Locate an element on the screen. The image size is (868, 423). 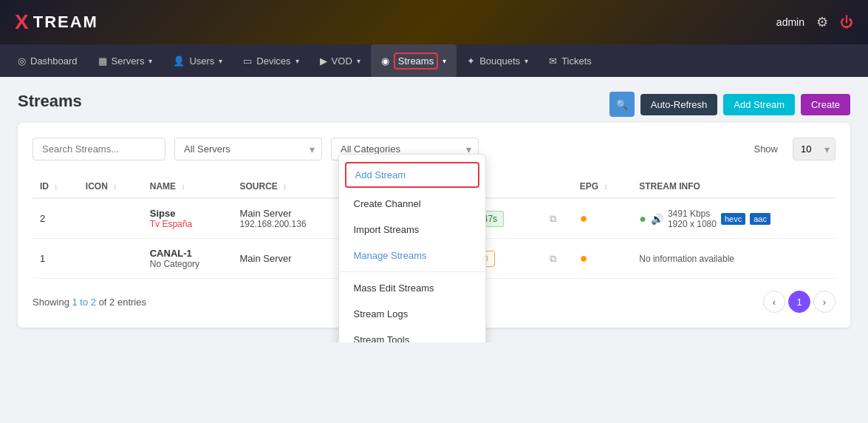
navbar: X TREAM admin ⚙ ⏻ is located at coordinates (434, 22).